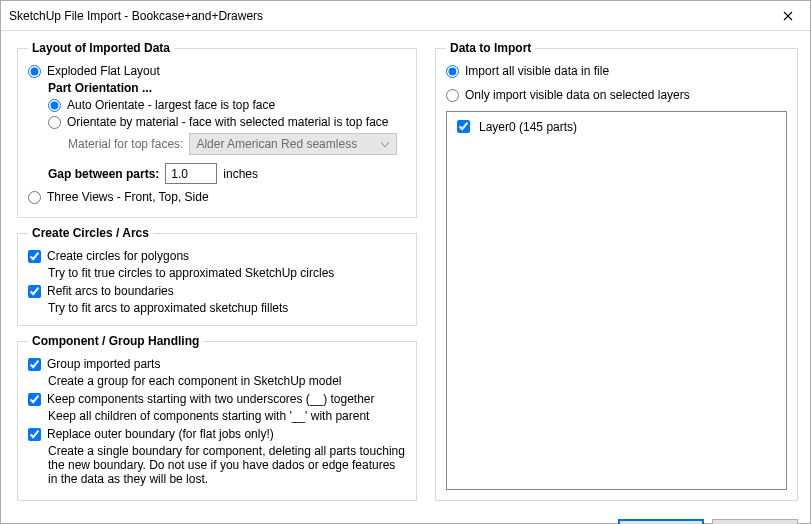  What do you see at coordinates (406, 518) in the screenshot?
I see `button-bar: OK Cancel` at bounding box center [406, 518].